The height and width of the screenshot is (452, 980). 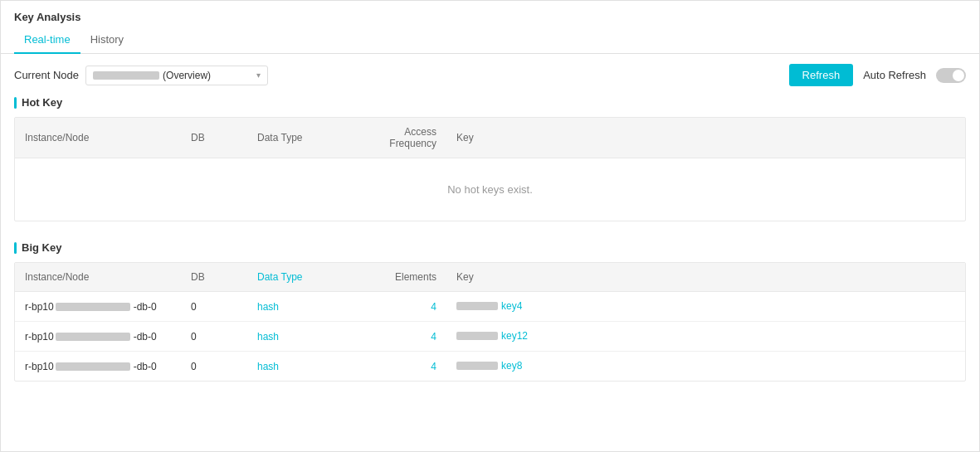 I want to click on th-instance-hot: Instance/Node, so click(x=98, y=138).